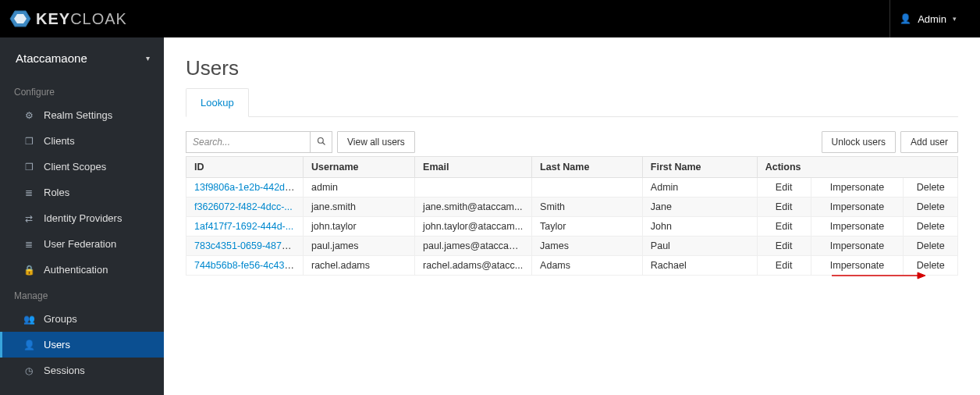 Image resolution: width=980 pixels, height=395 pixels. Describe the element at coordinates (56, 192) in the screenshot. I see `sidebar-item-label: Roles` at that location.